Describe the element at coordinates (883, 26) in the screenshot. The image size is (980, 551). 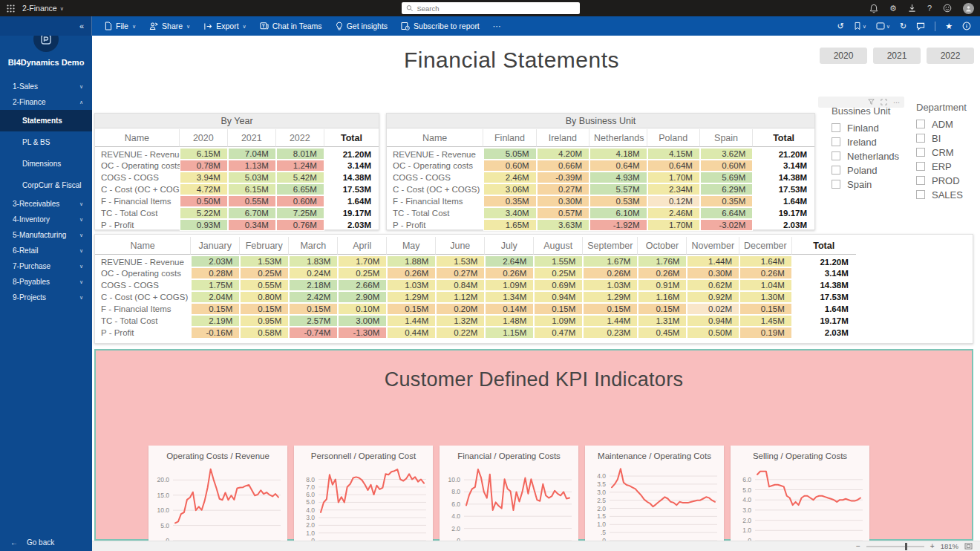
I see `view-mode-icon: ∨` at that location.